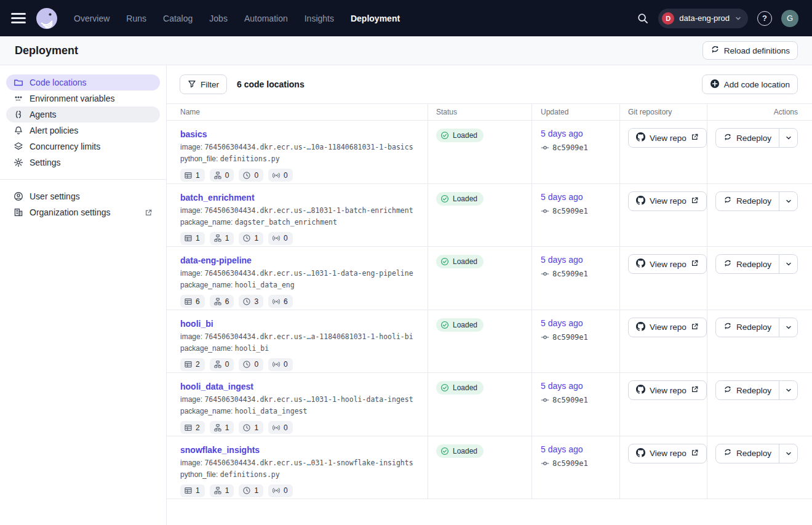 Image resolution: width=812 pixels, height=525 pixels. Describe the element at coordinates (460, 388) in the screenshot. I see `status-badge: Loaded` at that location.